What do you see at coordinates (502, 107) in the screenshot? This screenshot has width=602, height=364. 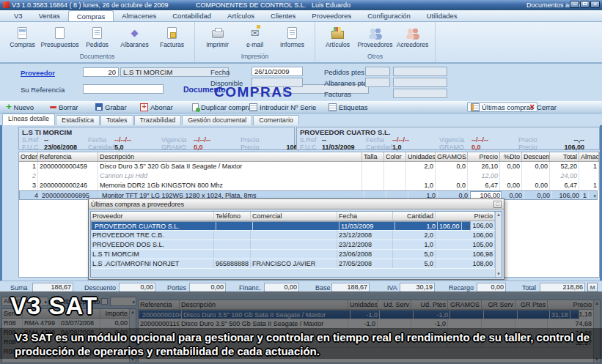 I see `ultimas-compras-button: Últimas compras` at bounding box center [502, 107].